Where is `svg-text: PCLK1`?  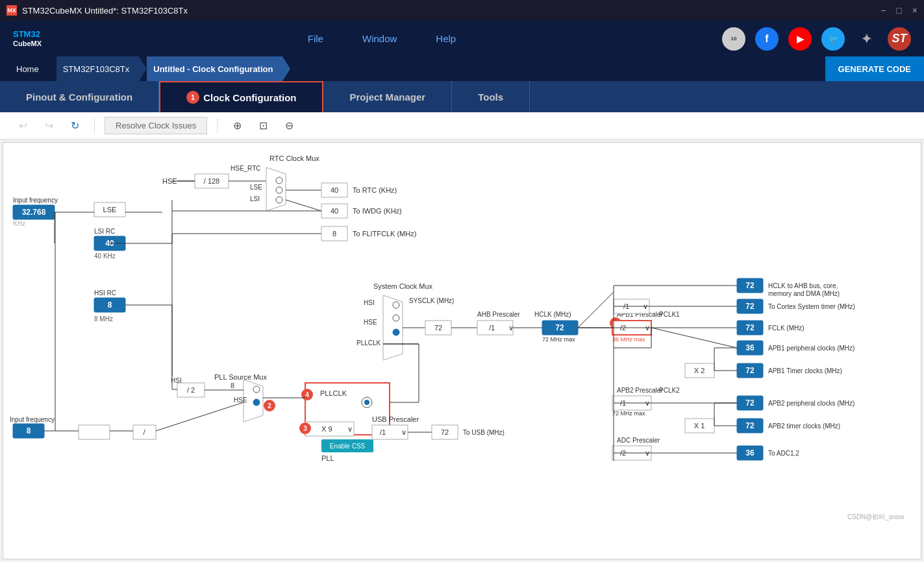 svg-text: PCLK1 is located at coordinates (669, 314).